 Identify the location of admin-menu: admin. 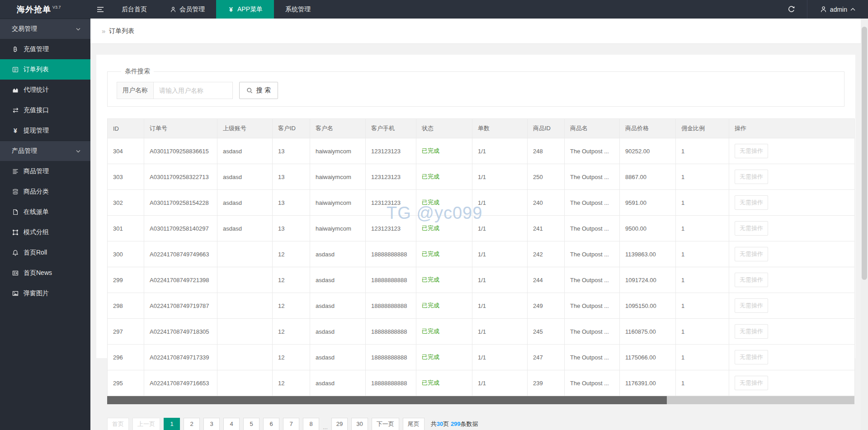
(838, 9).